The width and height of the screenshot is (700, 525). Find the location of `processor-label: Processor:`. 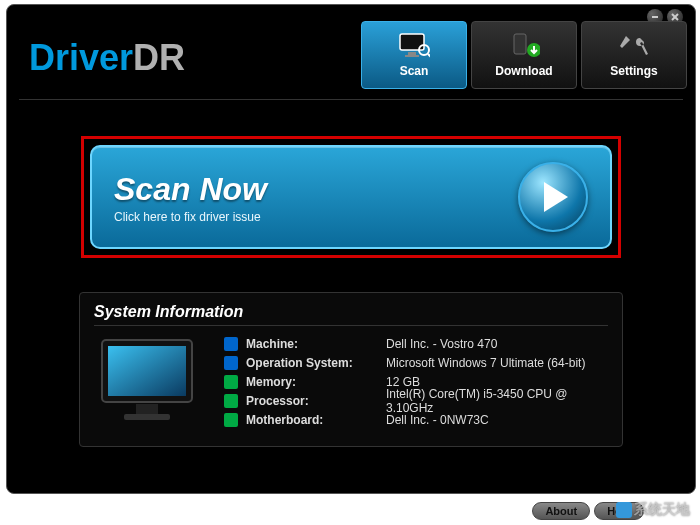

processor-label: Processor: is located at coordinates (316, 401).